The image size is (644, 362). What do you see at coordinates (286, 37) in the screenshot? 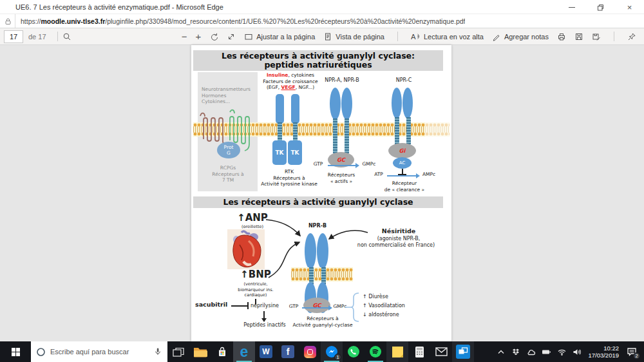
I see `fit-page-label: Ajustar a la página` at bounding box center [286, 37].